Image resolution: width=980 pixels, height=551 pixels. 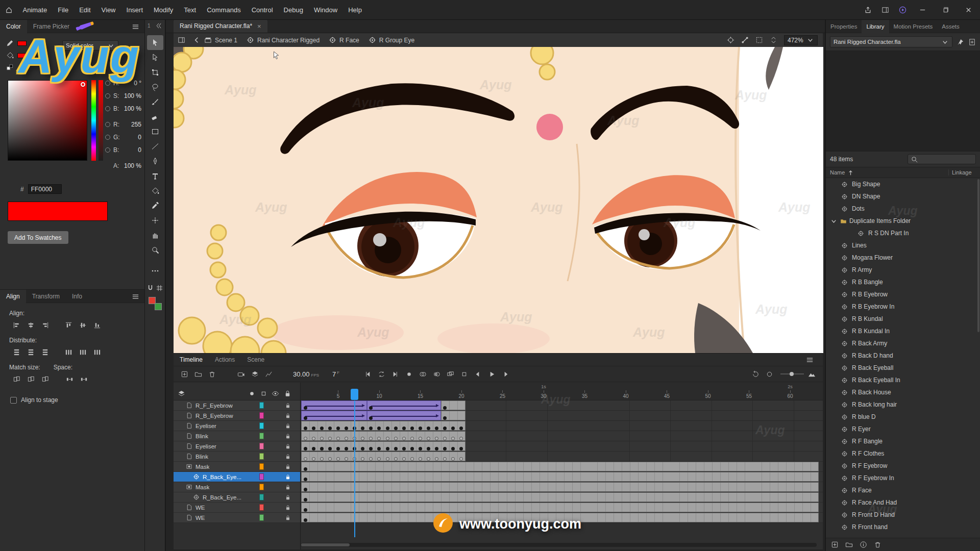 What do you see at coordinates (83, 352) in the screenshot?
I see `distribute-center-button` at bounding box center [83, 352].